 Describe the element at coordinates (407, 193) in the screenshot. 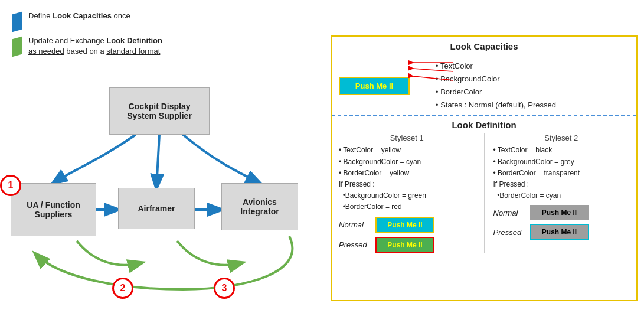

I see `styleset-1: Styleset 1 TextColor = yellow Background…` at that location.